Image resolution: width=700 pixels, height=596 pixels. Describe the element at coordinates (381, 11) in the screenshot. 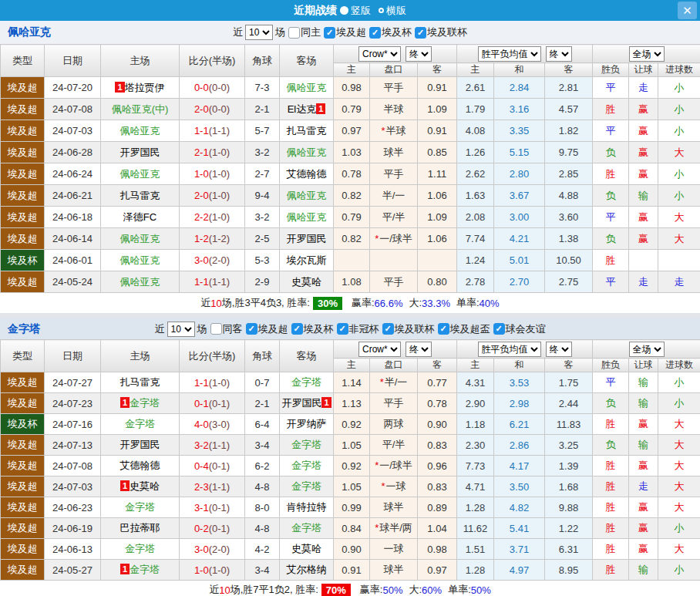

I see `horizontal-radio` at that location.